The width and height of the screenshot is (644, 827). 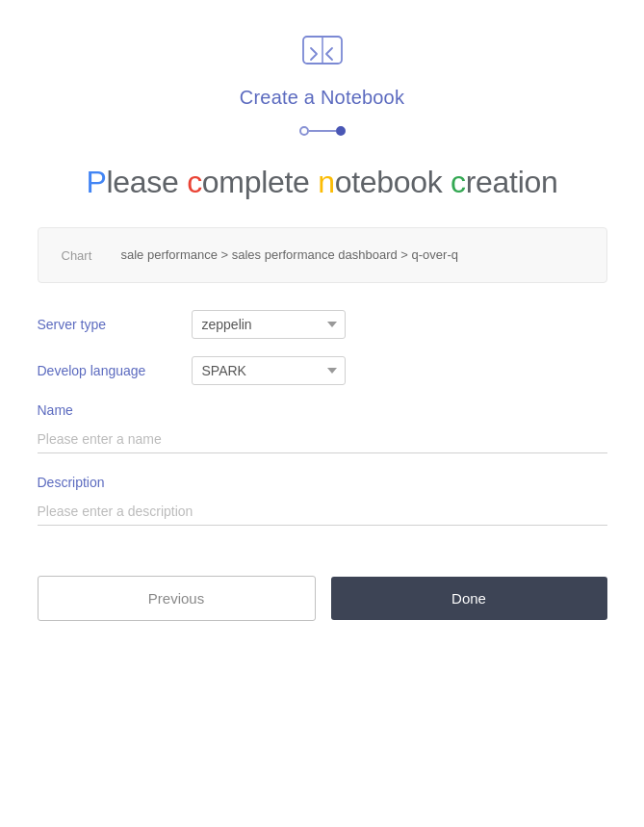 What do you see at coordinates (290, 254) in the screenshot?
I see `chart-breadcrumb: sale performance > sales performance das…` at bounding box center [290, 254].